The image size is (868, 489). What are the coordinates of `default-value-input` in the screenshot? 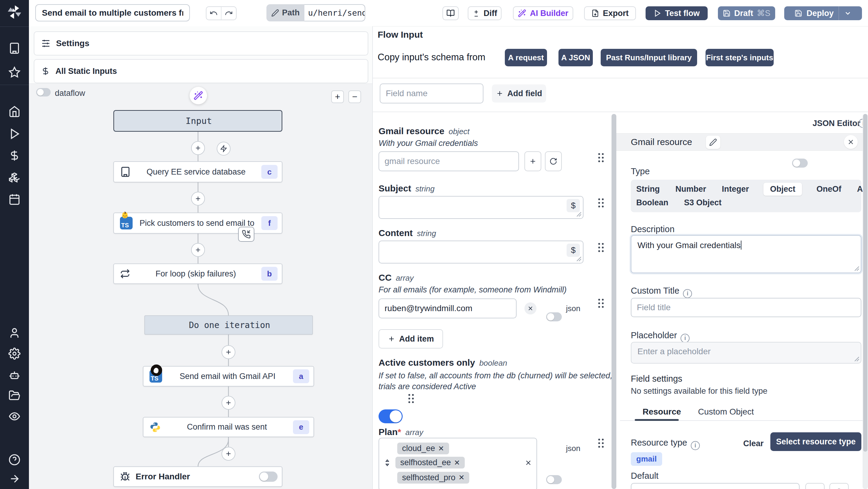 It's located at (715, 486).